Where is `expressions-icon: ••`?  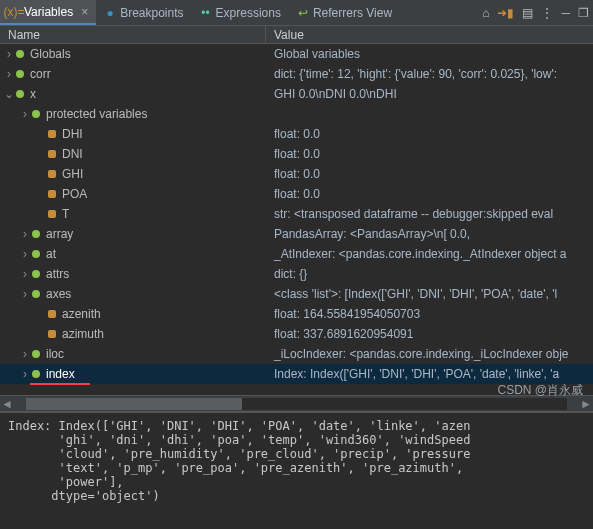
expressions-icon: •• is located at coordinates (206, 13).